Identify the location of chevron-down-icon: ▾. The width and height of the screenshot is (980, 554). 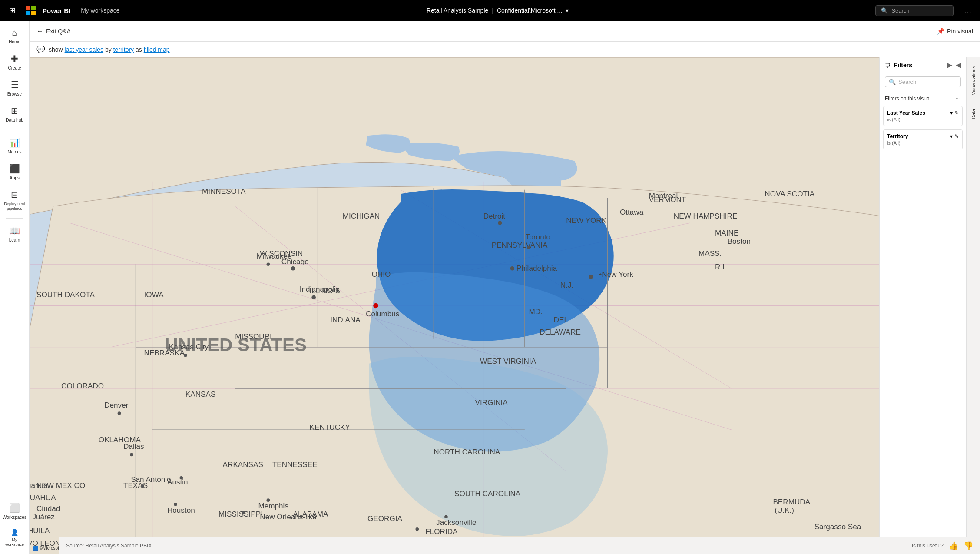
(567, 10).